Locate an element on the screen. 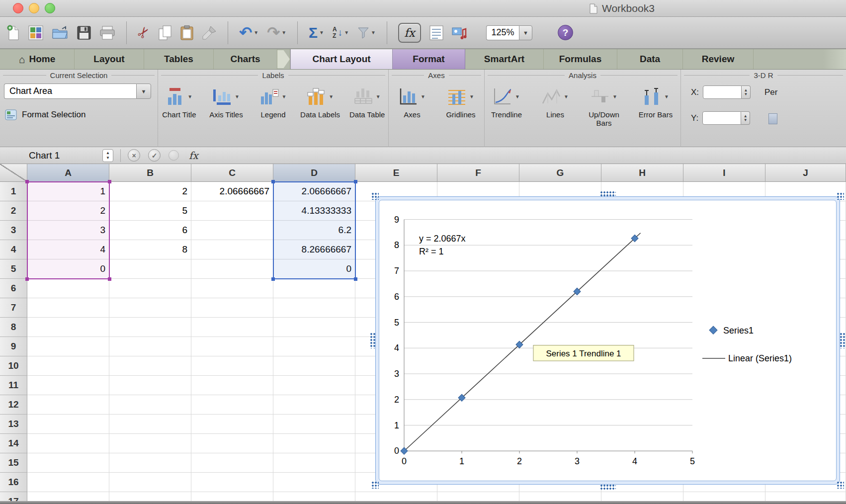  data-table-button: ▼ Data Table is located at coordinates (367, 101).